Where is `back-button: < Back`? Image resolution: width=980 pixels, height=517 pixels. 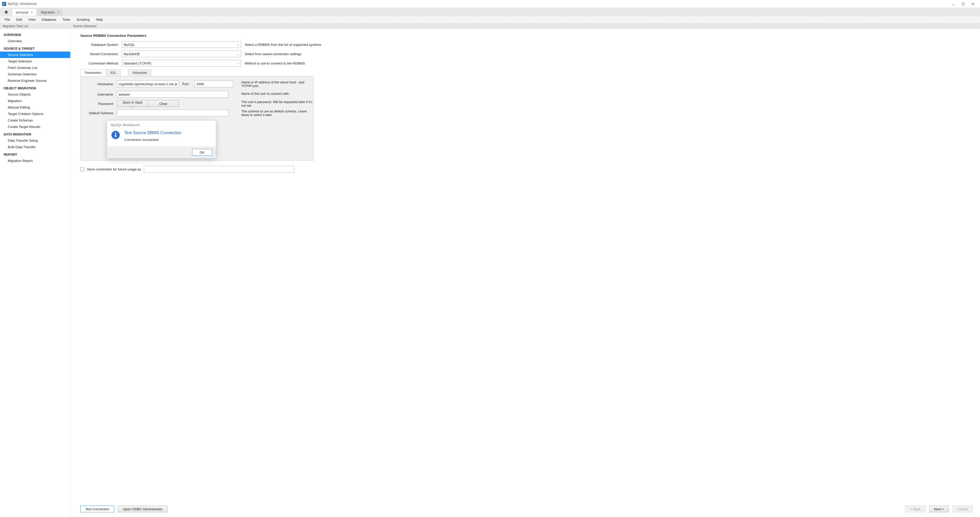 back-button: < Back is located at coordinates (915, 509).